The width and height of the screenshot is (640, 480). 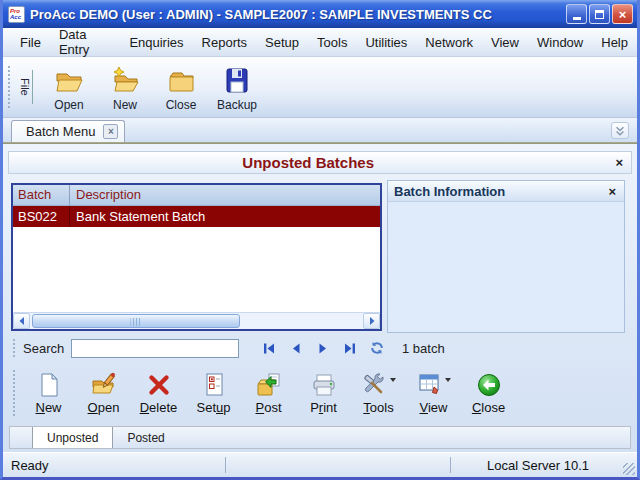 I want to click on tools-button: Tools, so click(x=378, y=393).